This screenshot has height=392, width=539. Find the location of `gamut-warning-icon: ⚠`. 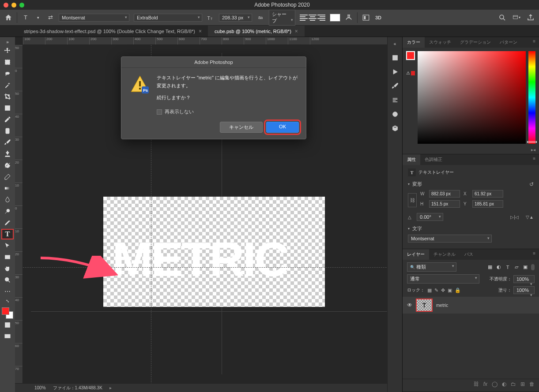

gamut-warning-icon: ⚠ is located at coordinates (411, 73).